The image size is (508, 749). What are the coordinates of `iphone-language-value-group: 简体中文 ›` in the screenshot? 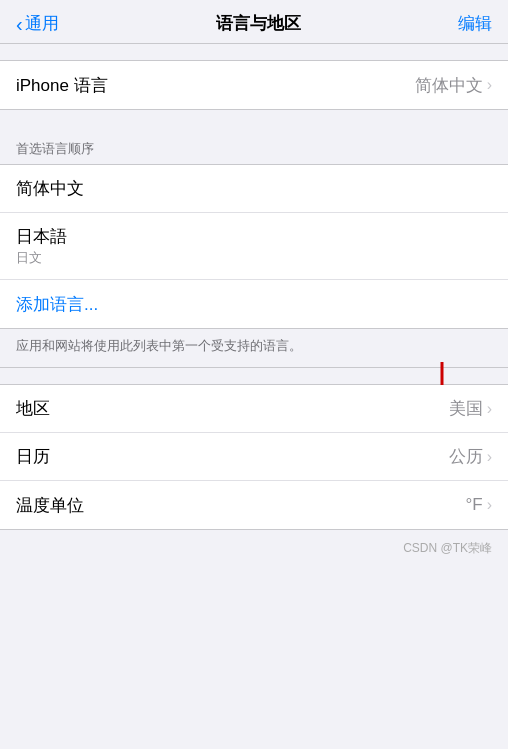 It's located at (454, 86).